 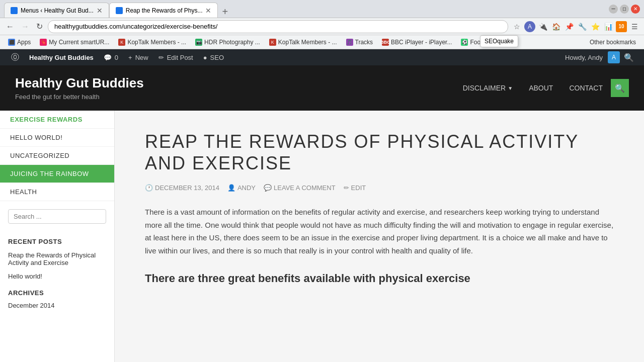 What do you see at coordinates (385, 42) in the screenshot?
I see `bbc-icon: BBC` at bounding box center [385, 42].